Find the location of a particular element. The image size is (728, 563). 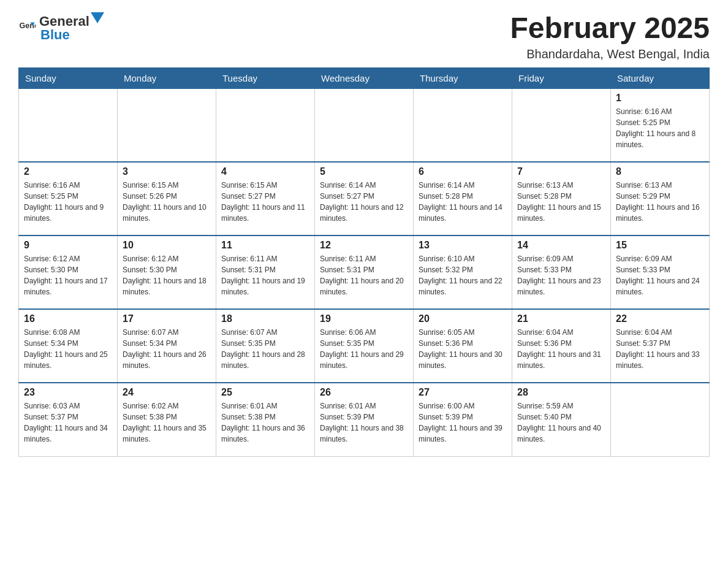

day-number: 10 is located at coordinates (167, 245).